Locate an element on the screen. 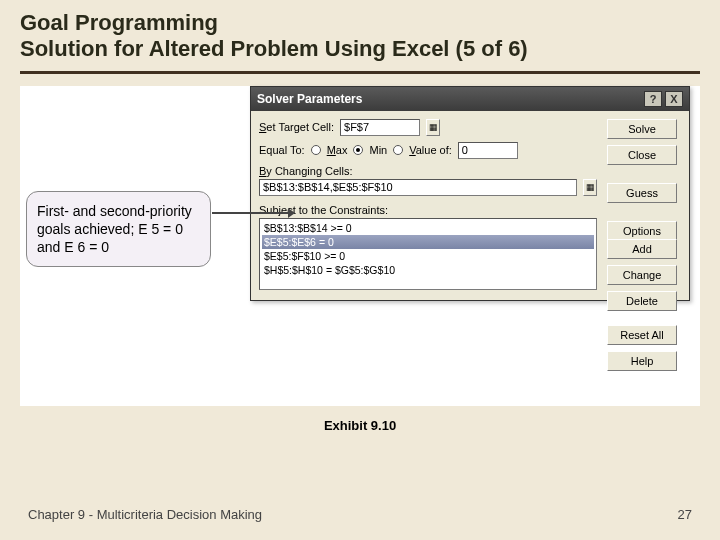 The image size is (720, 540). changing-cells-input: $B$13:$B$14,$E$5:$F$10 is located at coordinates (418, 188).